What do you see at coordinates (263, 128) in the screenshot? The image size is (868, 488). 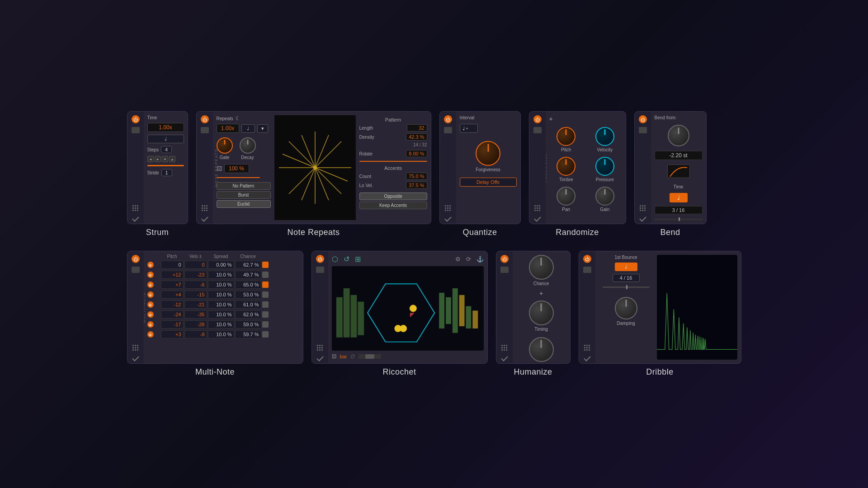 I see `nr-note-chevron: ▾` at bounding box center [263, 128].